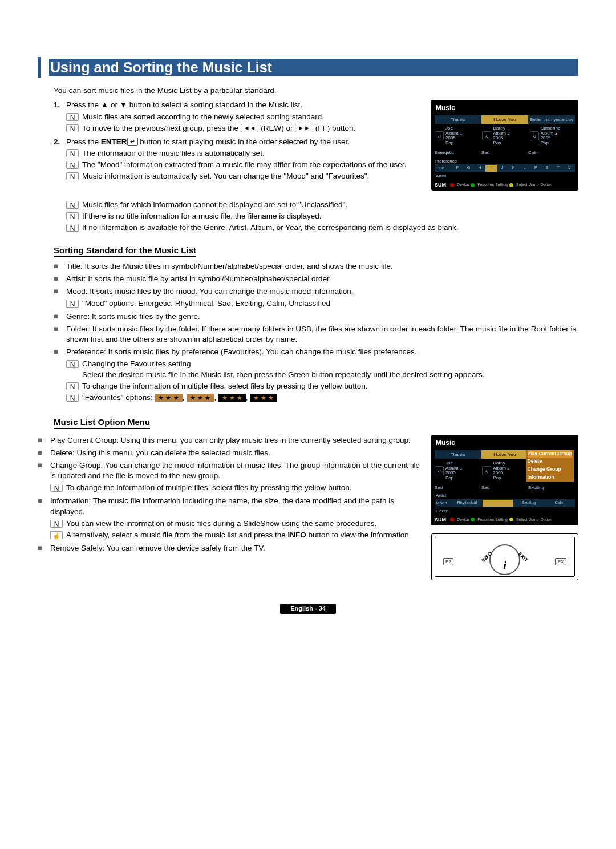  I want to click on ss-tiles: ♫JoeAlbum 1 2005 Pop ♫DarbyAlbum 2 2005 …, so click(505, 136).